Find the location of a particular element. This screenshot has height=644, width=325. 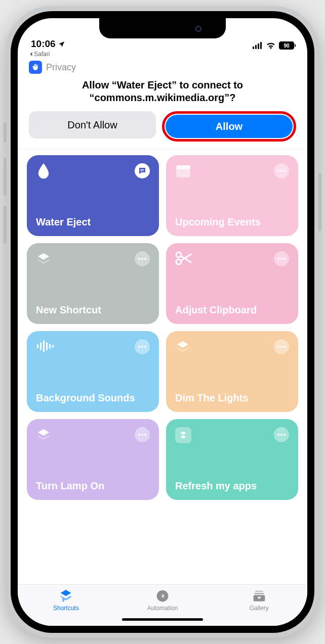

privacy-sheet: Privacy Allow “Water Eject” to connect t… is located at coordinates (162, 103).